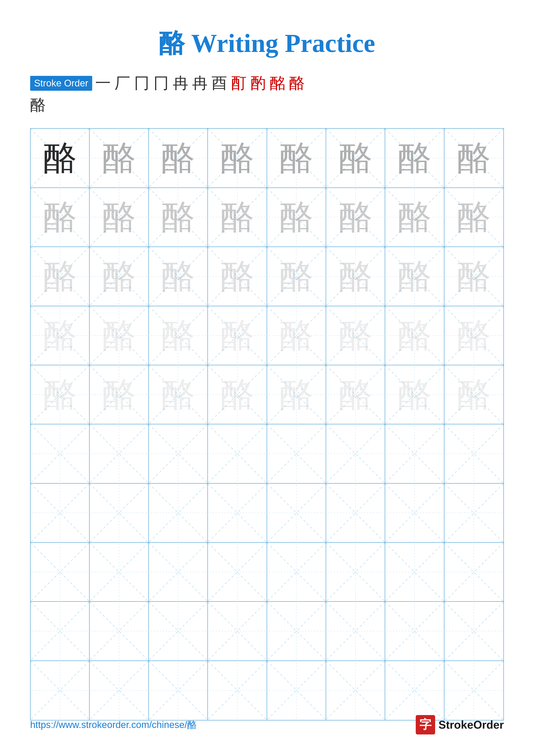 This screenshot has height=756, width=534. I want to click on cell-3-8: 酪, so click(474, 277).